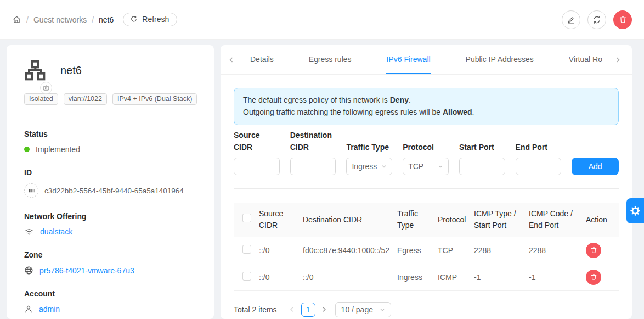 The image size is (644, 319). Describe the element at coordinates (539, 166) in the screenshot. I see `end-port-input` at that location.